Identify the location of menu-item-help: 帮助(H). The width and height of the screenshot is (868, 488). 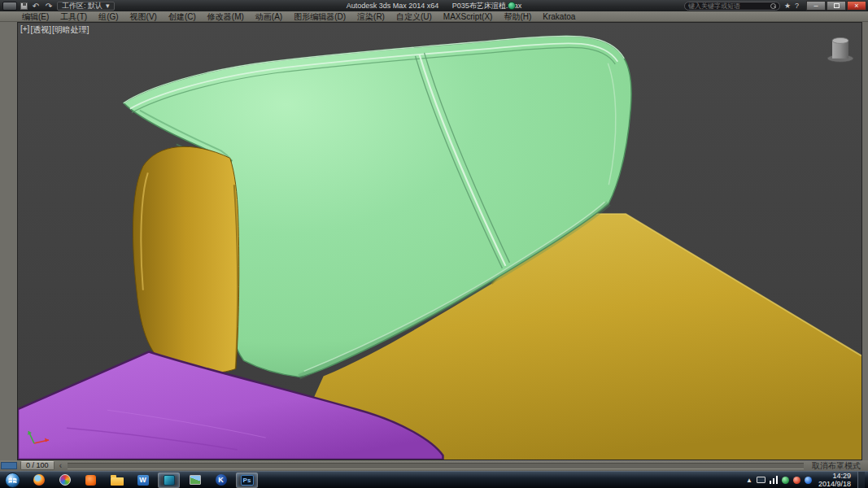
(517, 16).